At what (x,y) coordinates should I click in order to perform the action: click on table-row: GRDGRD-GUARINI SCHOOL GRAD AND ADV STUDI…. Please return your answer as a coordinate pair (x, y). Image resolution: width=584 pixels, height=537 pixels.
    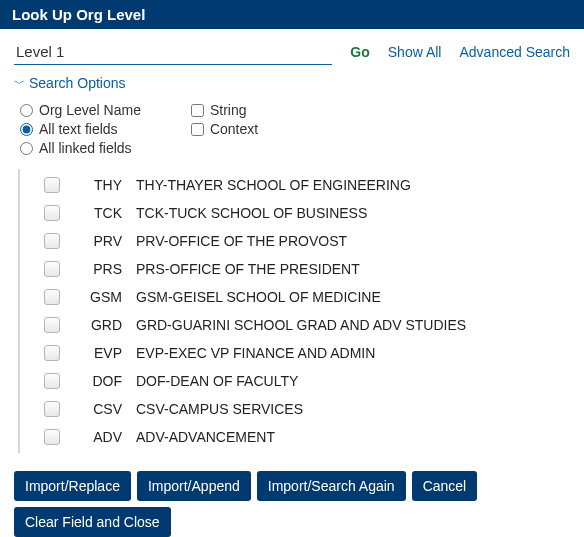
    Looking at the image, I should click on (295, 325).